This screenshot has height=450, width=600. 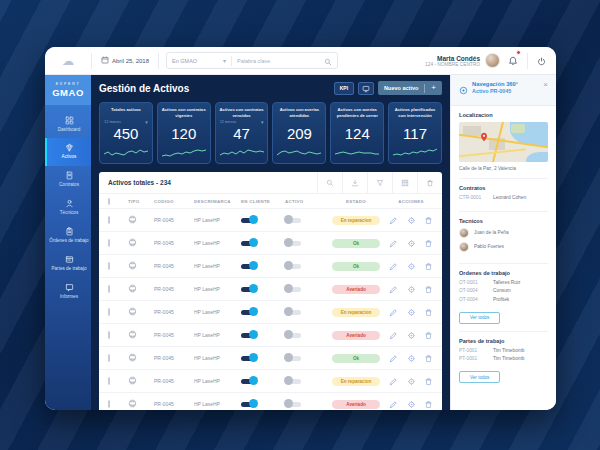 What do you see at coordinates (492, 60) in the screenshot?
I see `user-avatar` at bounding box center [492, 60].